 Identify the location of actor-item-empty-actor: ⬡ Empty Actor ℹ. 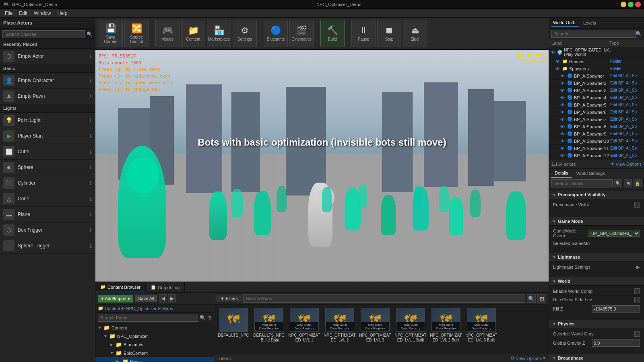
(47, 56).